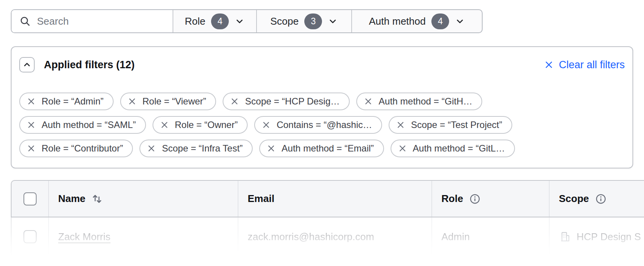 Image resolution: width=644 pixels, height=266 pixels. I want to click on row-email-cell: zack.morris@hashicorp.com, so click(334, 237).